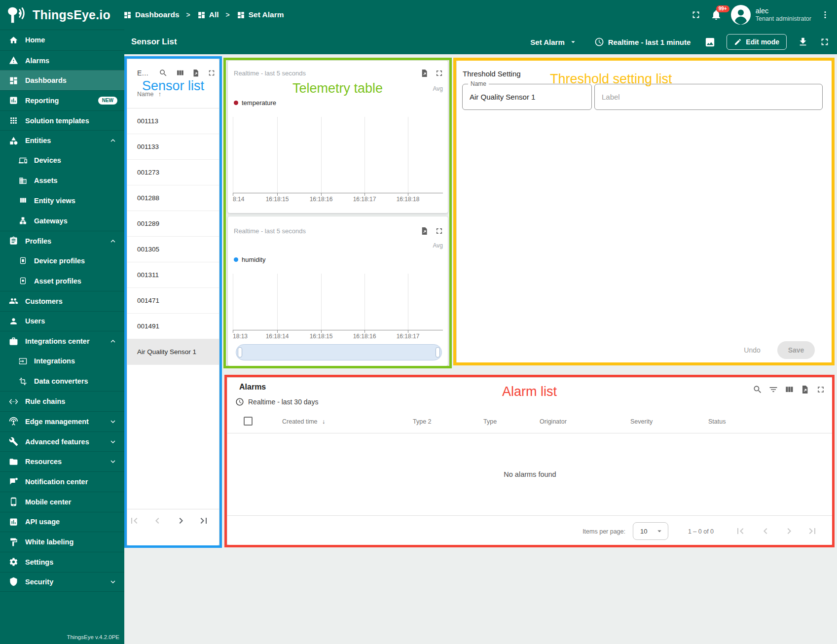  What do you see at coordinates (62, 361) in the screenshot?
I see `sidebar-item-integrations: Integrations` at bounding box center [62, 361].